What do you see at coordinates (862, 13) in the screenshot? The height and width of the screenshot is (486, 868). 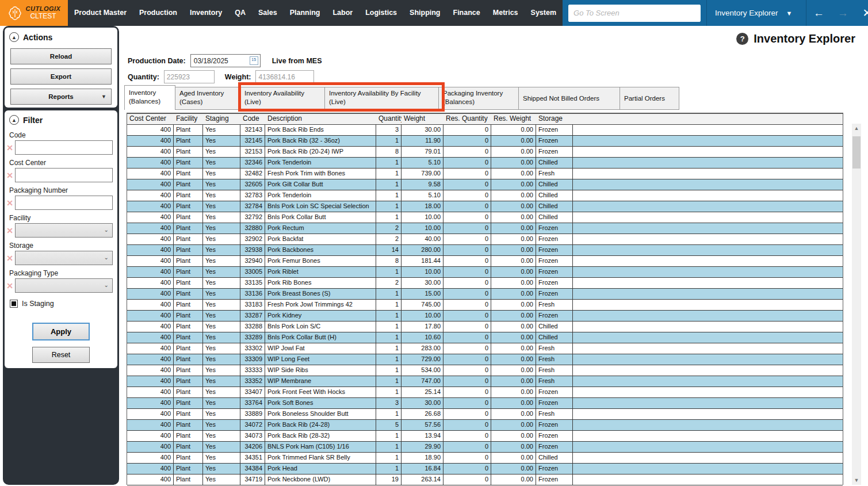 I see `close-button: ✕` at bounding box center [862, 13].